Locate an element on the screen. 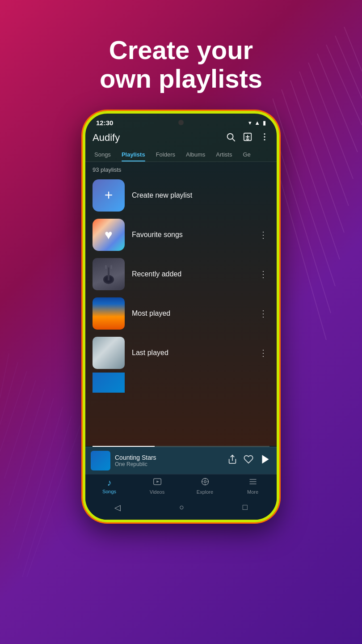 Image resolution: width=362 pixels, height=644 pixels. list-item: ♥ Favourite songs ⋮ is located at coordinates (181, 235).